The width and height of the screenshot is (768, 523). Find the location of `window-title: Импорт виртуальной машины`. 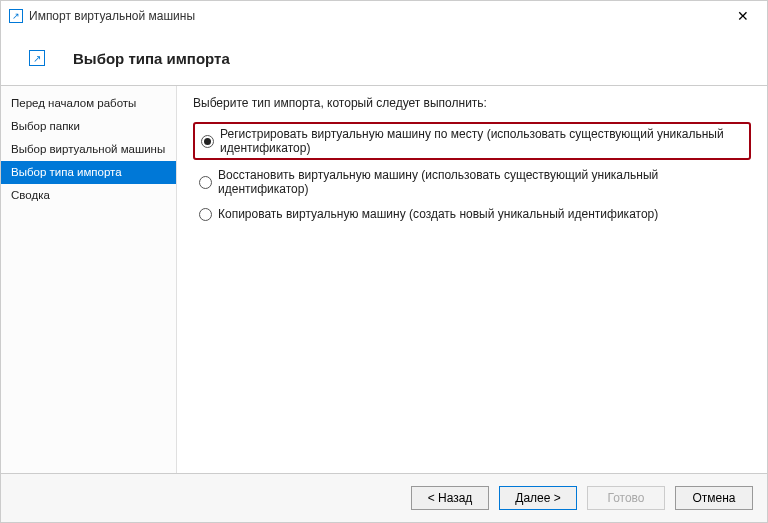

window-title: Импорт виртуальной машины is located at coordinates (378, 16).